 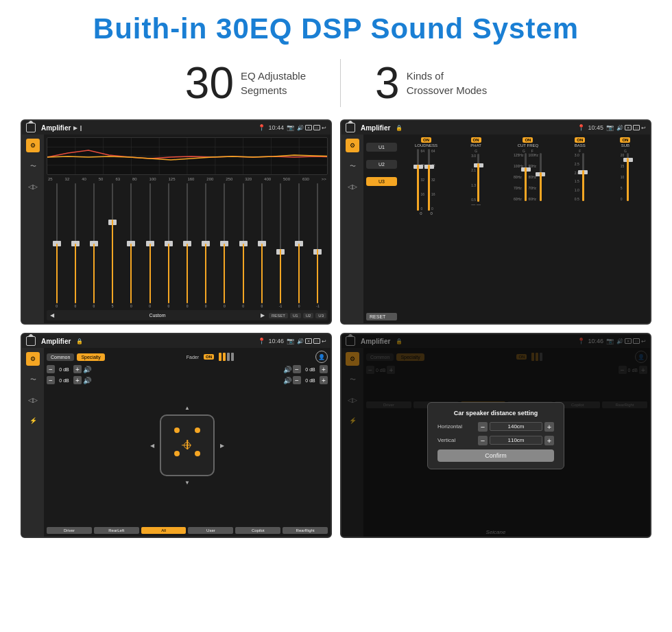 I want to click on slider-col-2: 0, so click(x=75, y=246).